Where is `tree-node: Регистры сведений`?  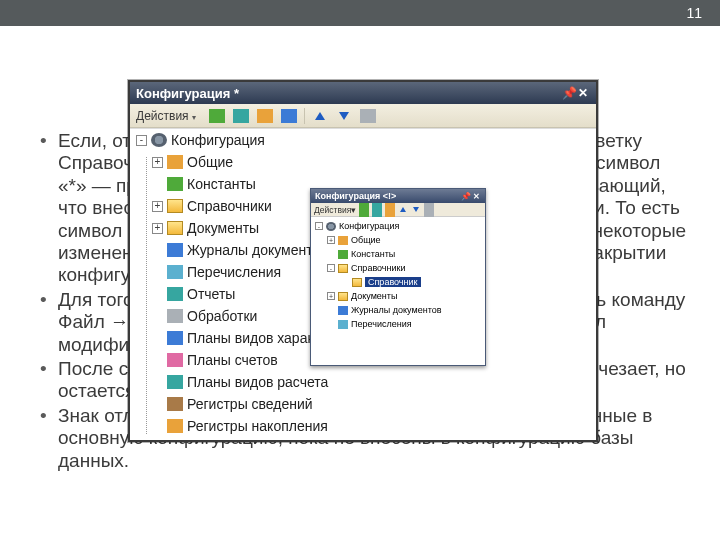
tree-node: Регистры сведений is located at coordinates (363, 404).